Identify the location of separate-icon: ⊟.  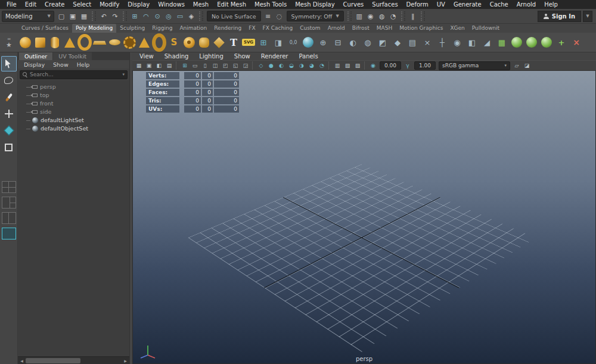
(338, 42).